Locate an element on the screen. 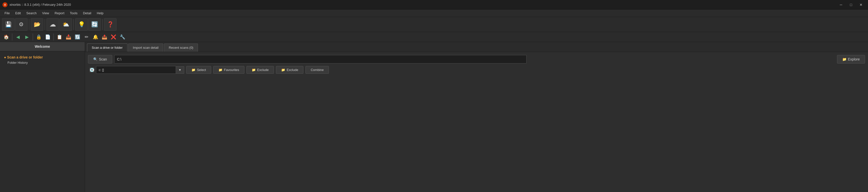 This screenshot has height=192, width=868. cloud-upload-button: ☁ is located at coordinates (53, 24).